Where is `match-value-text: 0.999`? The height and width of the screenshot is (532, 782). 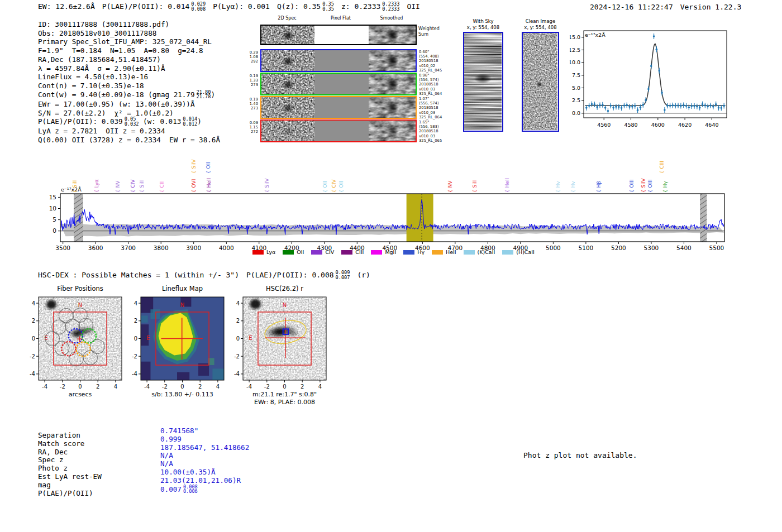 match-value-text: 0.999 is located at coordinates (171, 439).